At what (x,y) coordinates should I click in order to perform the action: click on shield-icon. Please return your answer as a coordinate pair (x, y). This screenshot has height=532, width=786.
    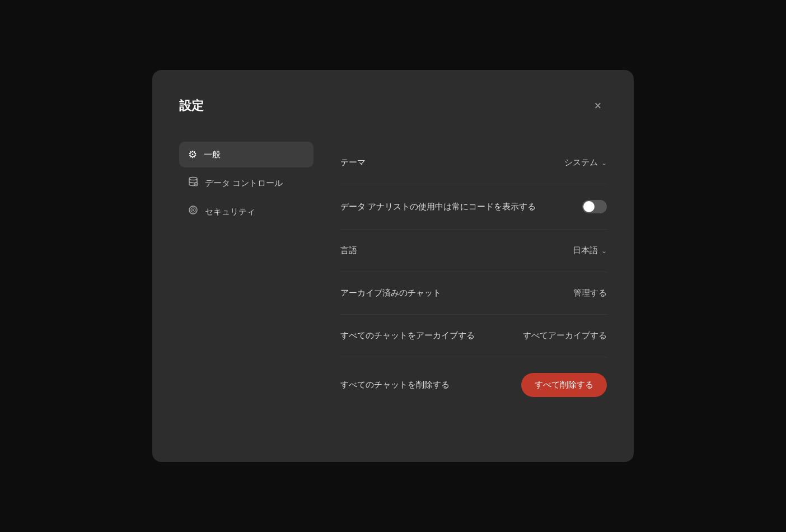
    Looking at the image, I should click on (193, 212).